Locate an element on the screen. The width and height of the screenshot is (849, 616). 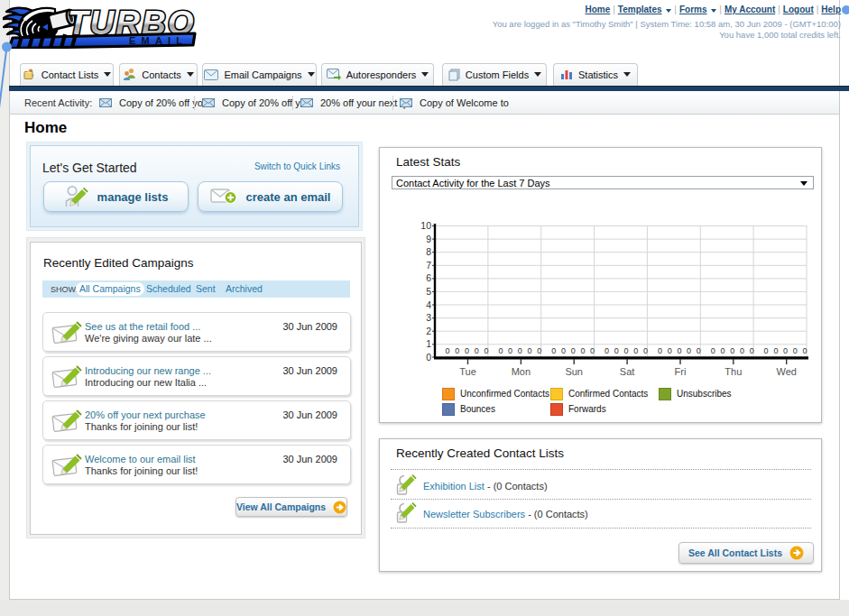
svg-text: 10 is located at coordinates (426, 225).